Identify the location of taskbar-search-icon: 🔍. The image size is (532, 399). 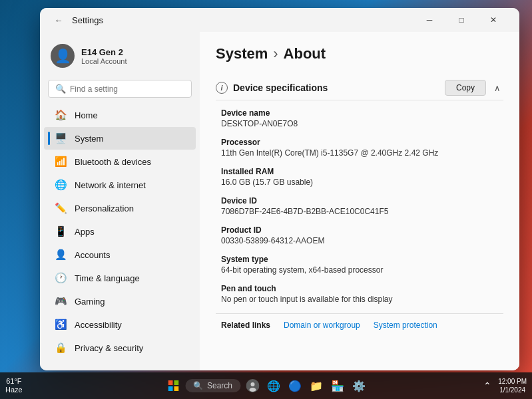
(198, 386).